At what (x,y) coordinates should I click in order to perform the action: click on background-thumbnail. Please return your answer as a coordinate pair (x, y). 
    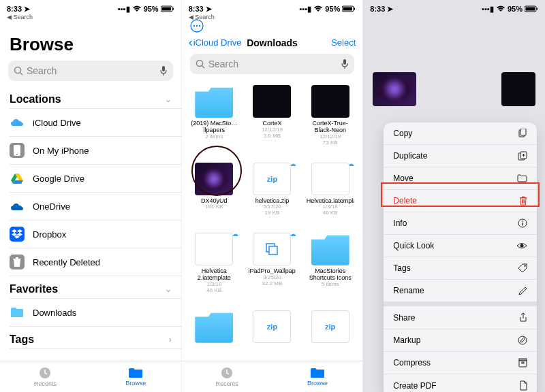
    Looking at the image, I should click on (518, 89).